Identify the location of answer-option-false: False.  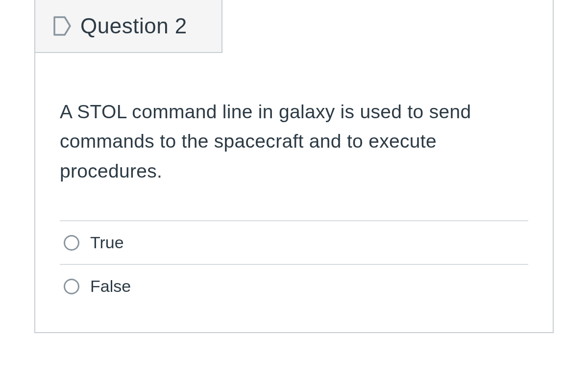
(294, 286).